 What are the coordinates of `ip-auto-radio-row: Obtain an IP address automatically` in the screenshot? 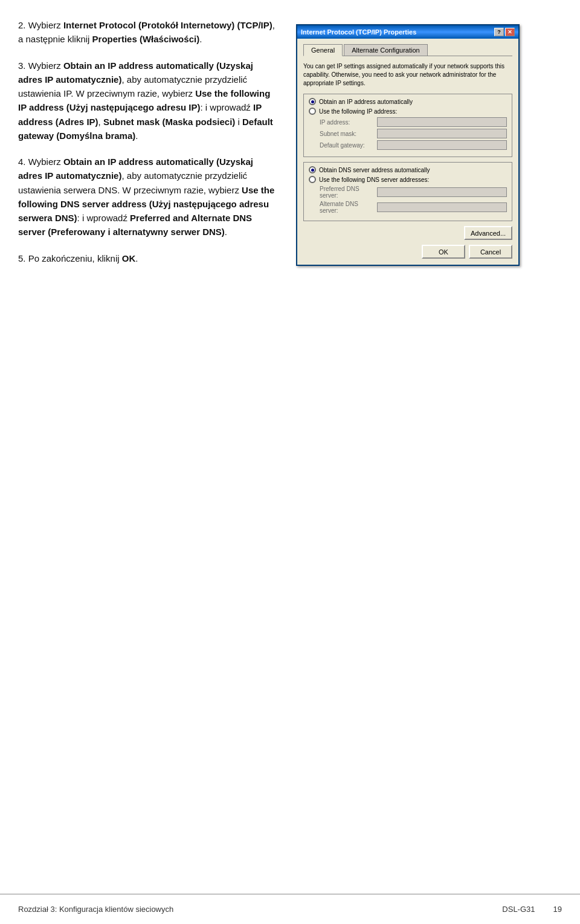 It's located at (408, 102).